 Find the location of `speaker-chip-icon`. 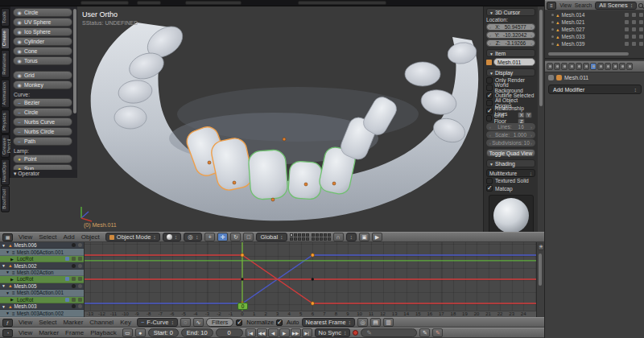

speaker-chip-icon is located at coordinates (74, 259).